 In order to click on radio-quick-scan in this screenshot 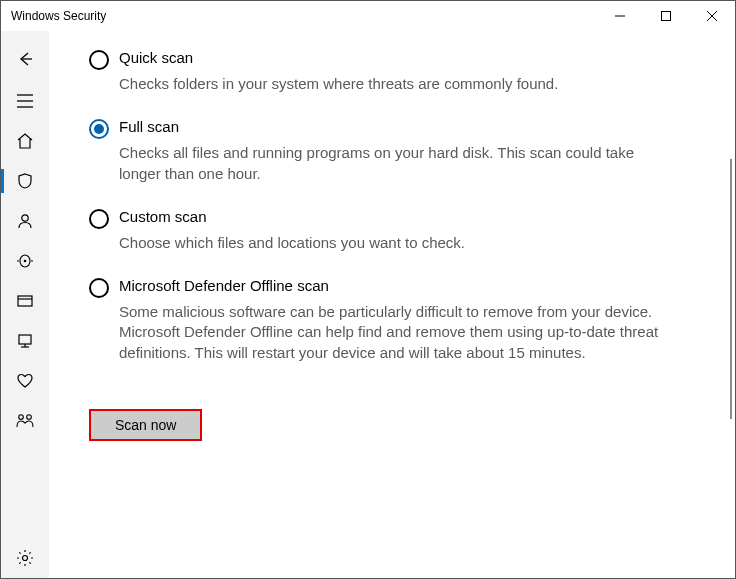, I will do `click(99, 60)`.